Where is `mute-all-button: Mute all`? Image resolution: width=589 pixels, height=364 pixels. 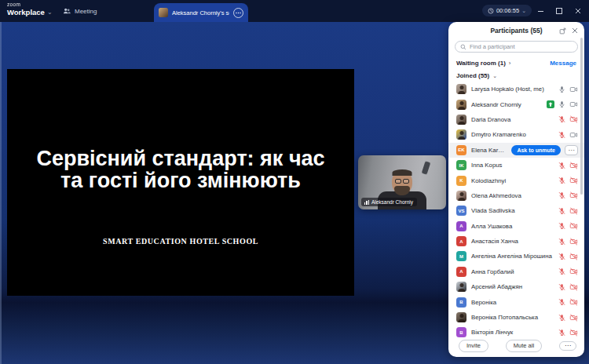 mute-all-button: Mute all is located at coordinates (524, 346).